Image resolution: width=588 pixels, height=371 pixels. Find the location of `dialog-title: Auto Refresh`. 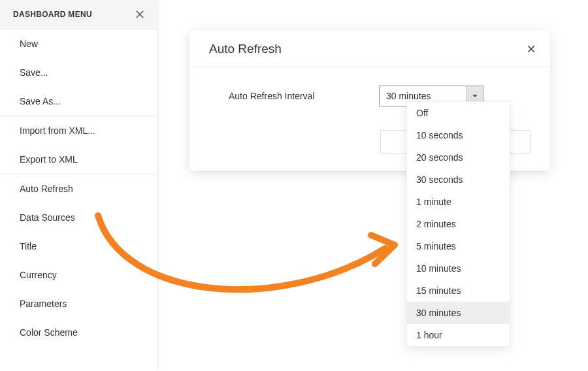

dialog-title: Auto Refresh is located at coordinates (246, 49).